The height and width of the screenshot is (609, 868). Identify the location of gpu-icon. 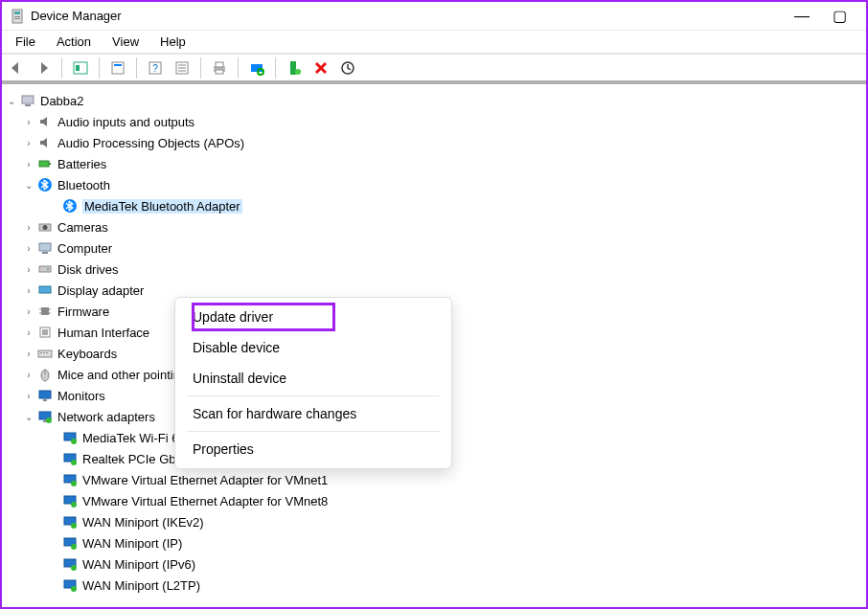
(45, 290).